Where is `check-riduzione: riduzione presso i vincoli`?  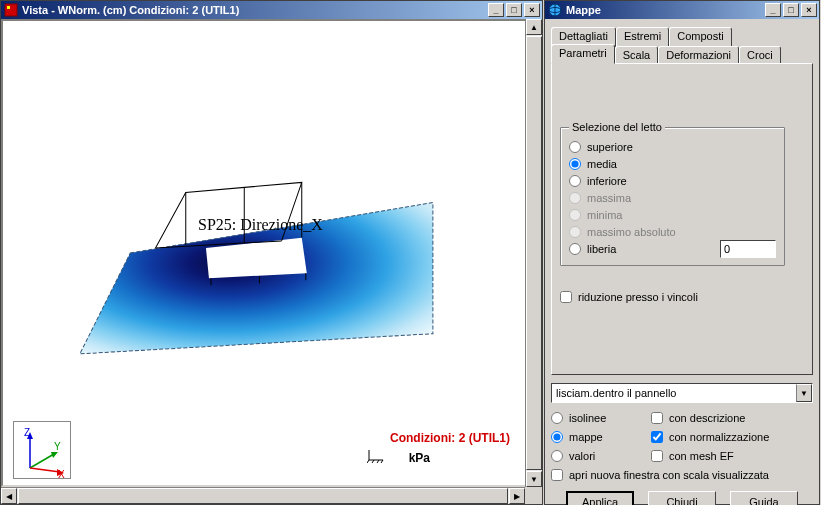 check-riduzione: riduzione presso i vincoli is located at coordinates (682, 296).